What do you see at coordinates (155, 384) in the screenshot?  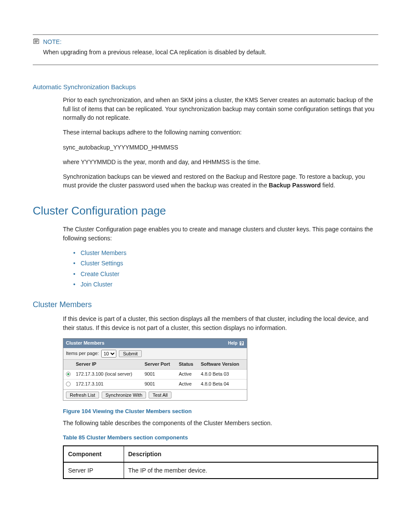 I see `table-row: 172.17.3.101 9001 Active 4.8.0 Beta 04` at bounding box center [155, 384].